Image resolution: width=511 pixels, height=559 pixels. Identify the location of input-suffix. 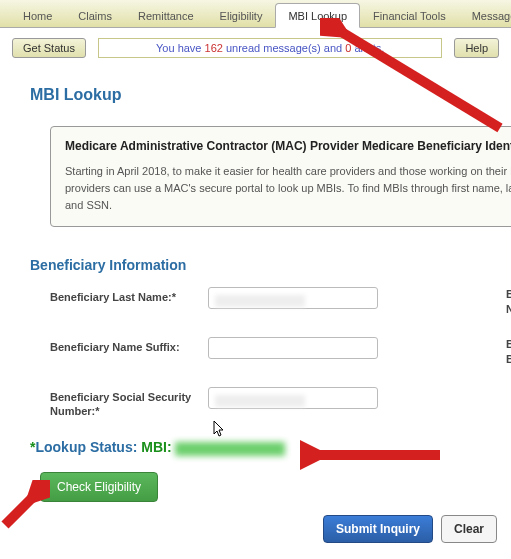
(293, 348).